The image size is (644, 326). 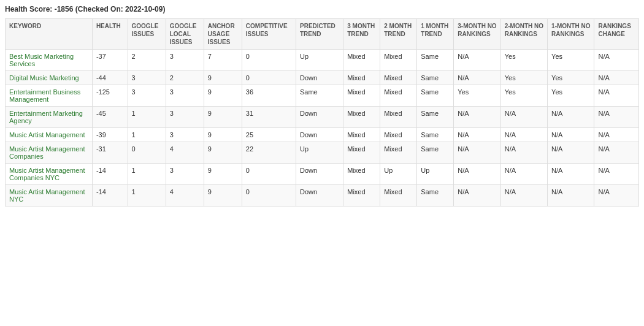 What do you see at coordinates (323, 60) in the screenshot?
I see `table-row: Best Music Marketing Services-372370UpMi…` at bounding box center [323, 60].